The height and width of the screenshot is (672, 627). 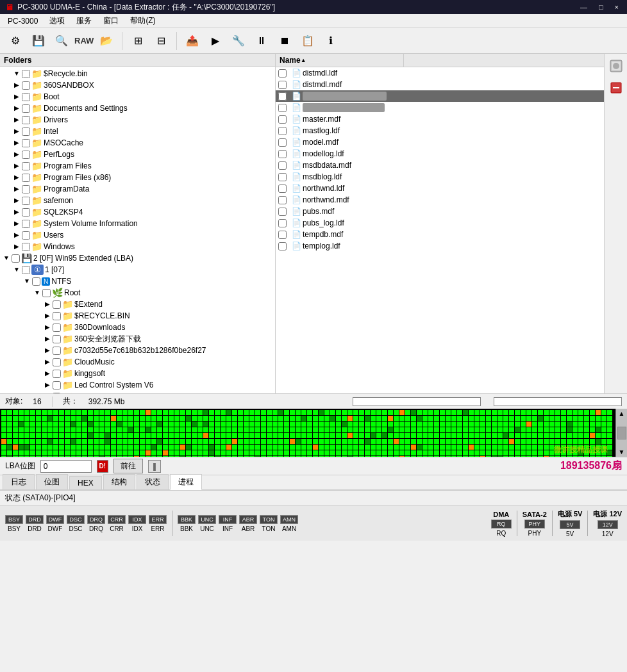 What do you see at coordinates (155, 466) in the screenshot?
I see `lba-pause-btn: ‖` at bounding box center [155, 466].